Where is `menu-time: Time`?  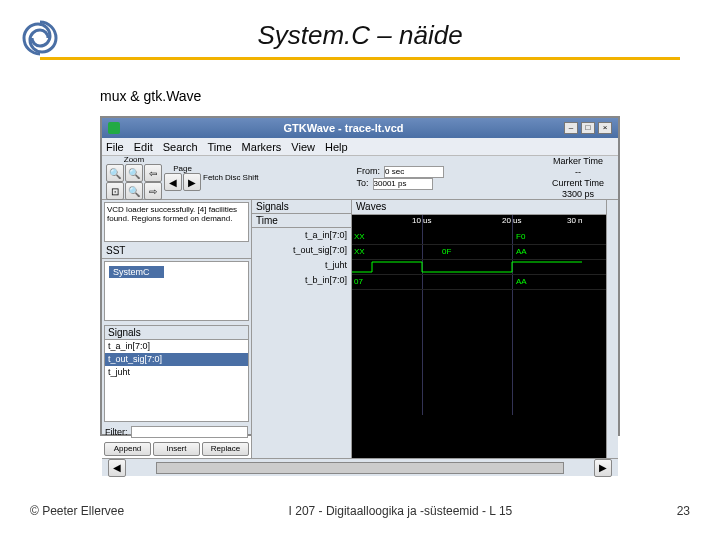
menu-time: Time is located at coordinates (220, 147).